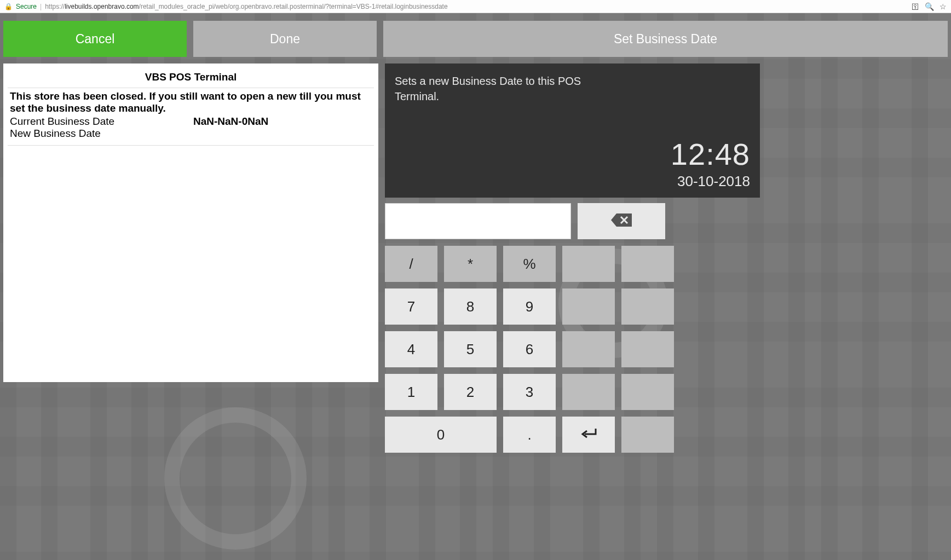  I want to click on panel-description: Sets a new Business Date to this POS Ter…, so click(510, 89).